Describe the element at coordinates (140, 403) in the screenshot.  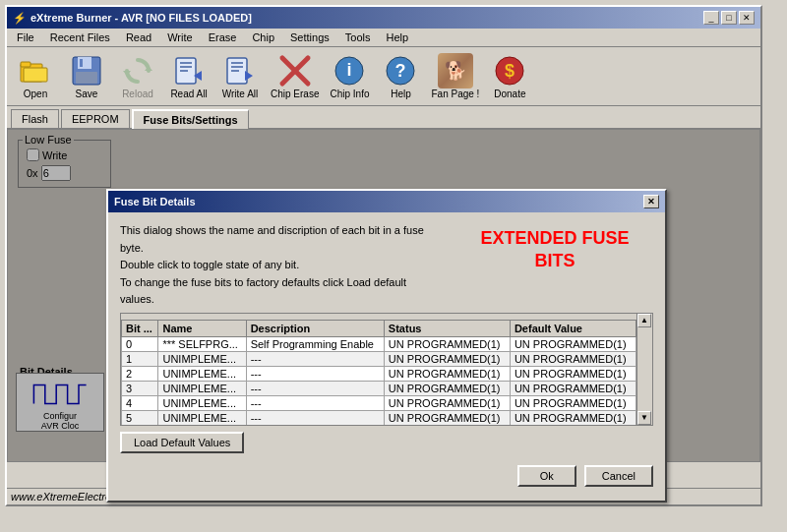
I see `table-cell: 4` at that location.